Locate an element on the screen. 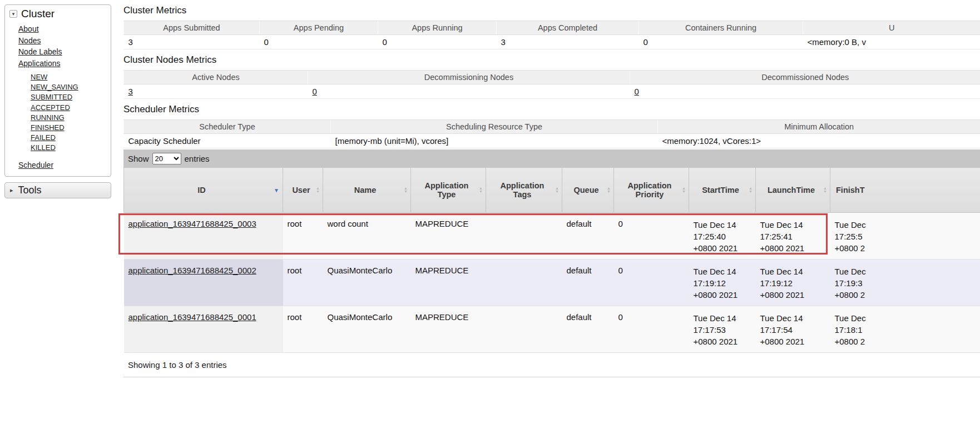 The image size is (980, 429). application-link: application_1639471688425_0001 is located at coordinates (192, 317).